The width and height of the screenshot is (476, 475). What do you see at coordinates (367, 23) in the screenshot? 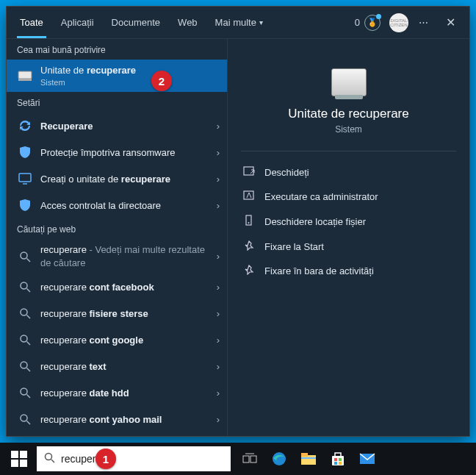
I see `rewards: 0 🏅` at bounding box center [367, 23].